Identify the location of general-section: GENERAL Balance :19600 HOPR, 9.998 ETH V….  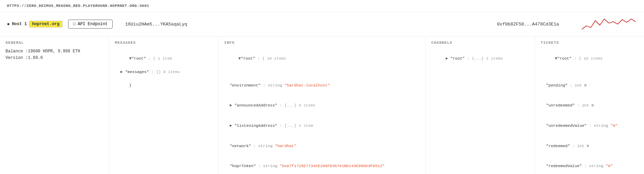
(55, 105).